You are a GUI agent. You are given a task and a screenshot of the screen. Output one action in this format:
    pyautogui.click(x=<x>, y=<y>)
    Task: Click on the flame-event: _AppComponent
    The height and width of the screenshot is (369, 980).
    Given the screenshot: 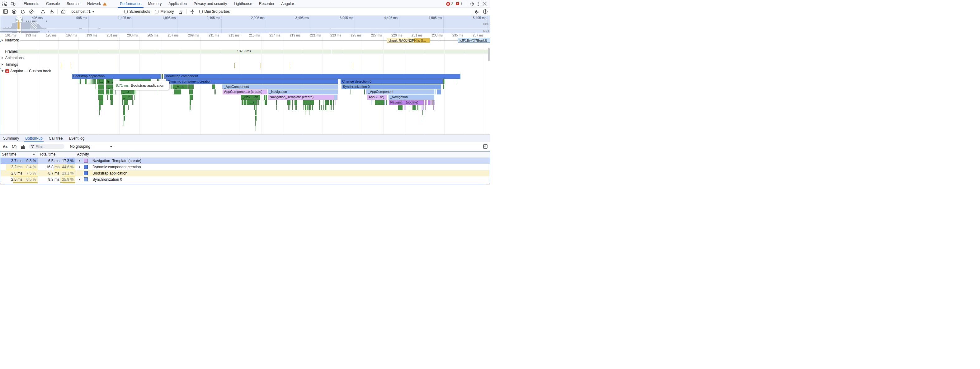 What is the action you would take?
    pyautogui.click(x=400, y=92)
    